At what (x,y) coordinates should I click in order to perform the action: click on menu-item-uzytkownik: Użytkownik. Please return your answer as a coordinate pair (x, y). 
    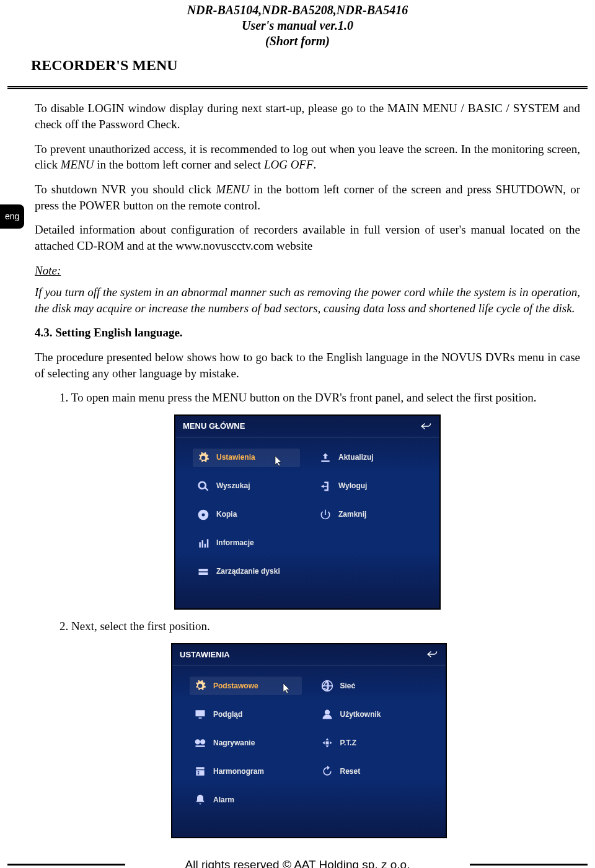
    Looking at the image, I should click on (373, 714).